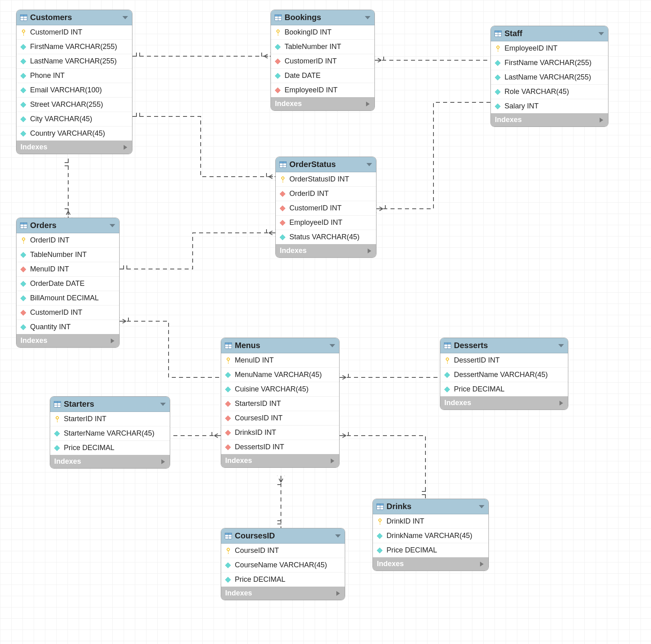 This screenshot has width=651, height=644. What do you see at coordinates (68, 269) in the screenshot?
I see `column-orders-2: MenuID INT` at bounding box center [68, 269].